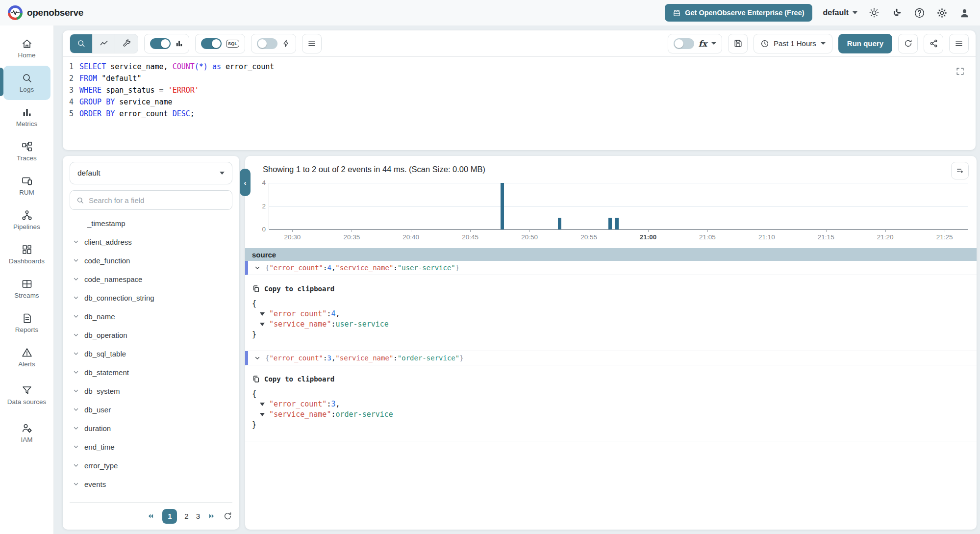  What do you see at coordinates (793, 44) in the screenshot?
I see `time-range-picker: Past 1 Hours` at bounding box center [793, 44].